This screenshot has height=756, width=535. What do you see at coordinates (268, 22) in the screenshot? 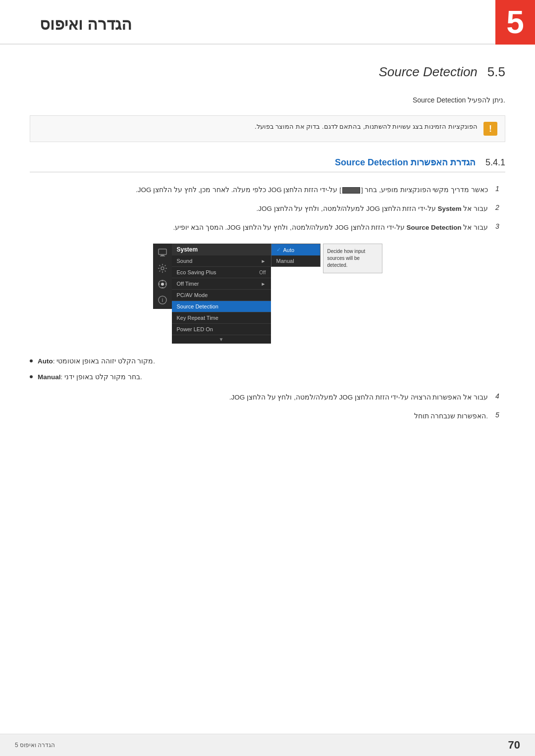
I see `chapter-header: הגדרה ואיפוס 5` at bounding box center [268, 22].